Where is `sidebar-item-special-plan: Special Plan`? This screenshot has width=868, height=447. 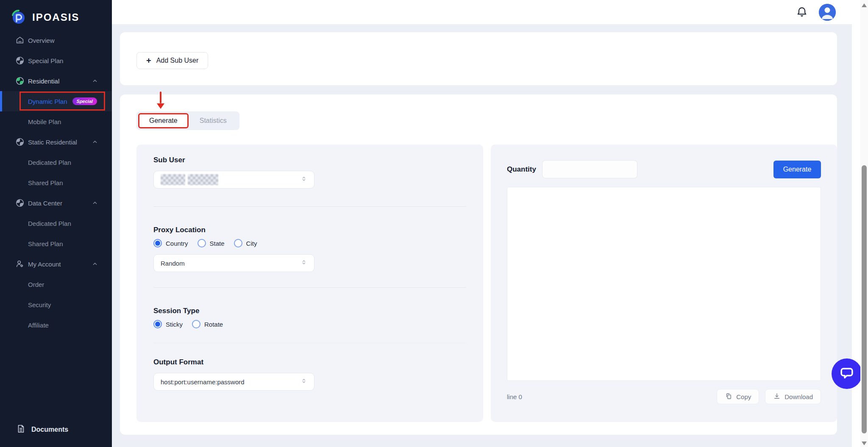 sidebar-item-special-plan: Special Plan is located at coordinates (56, 61).